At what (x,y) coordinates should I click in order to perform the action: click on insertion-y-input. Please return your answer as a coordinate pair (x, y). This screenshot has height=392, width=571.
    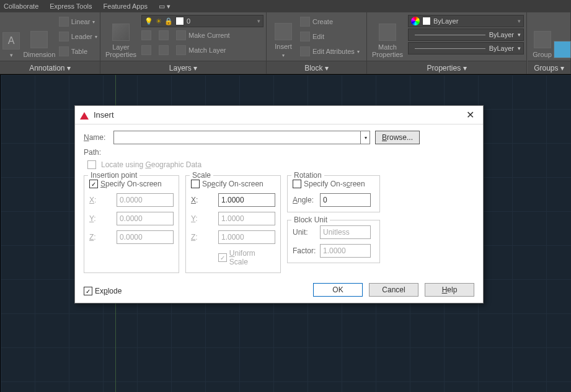
    Looking at the image, I should click on (145, 219).